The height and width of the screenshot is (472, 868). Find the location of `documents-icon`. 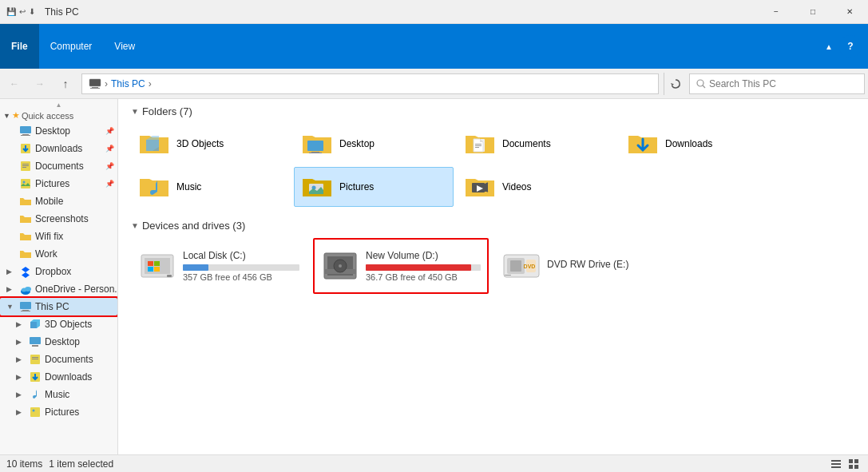

documents-icon is located at coordinates (26, 166).